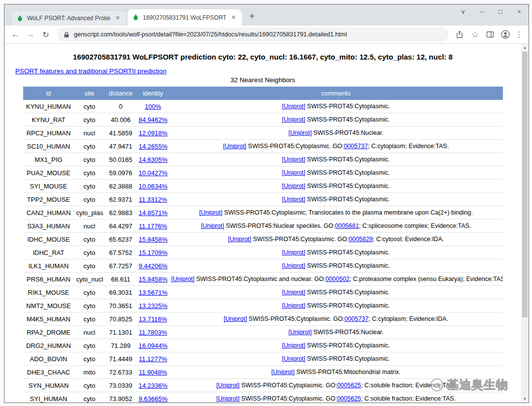 Image resolution: width=532 pixels, height=406 pixels. What do you see at coordinates (490, 34) in the screenshot?
I see `side-panel-icon` at bounding box center [490, 34].